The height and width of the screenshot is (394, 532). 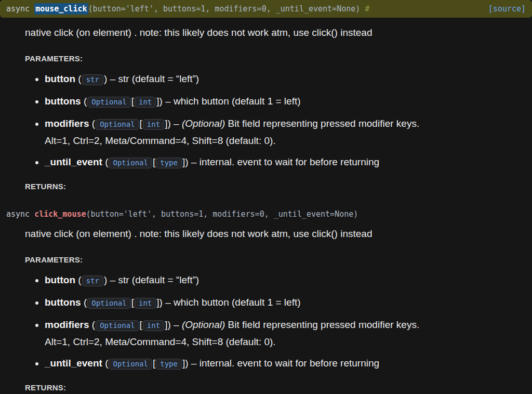 What do you see at coordinates (61, 9) in the screenshot?
I see `signature-function-name: mouse_click` at bounding box center [61, 9].